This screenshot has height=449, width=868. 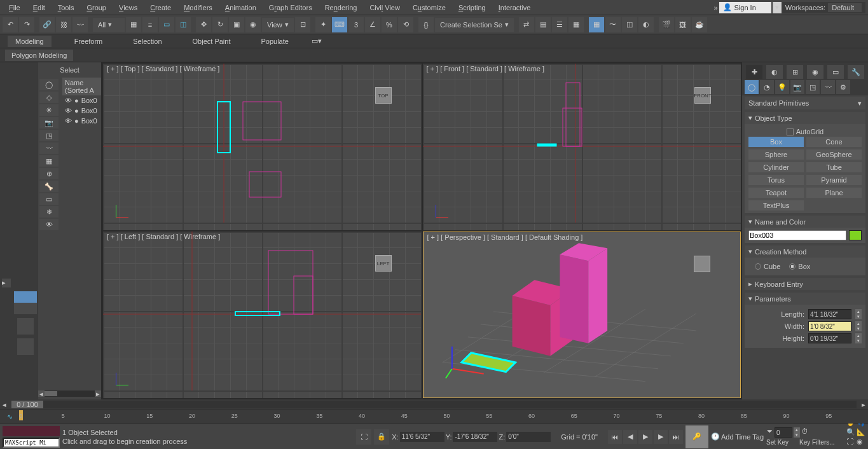 What do you see at coordinates (855, 235) in the screenshot?
I see `object-color-swatch` at bounding box center [855, 235].